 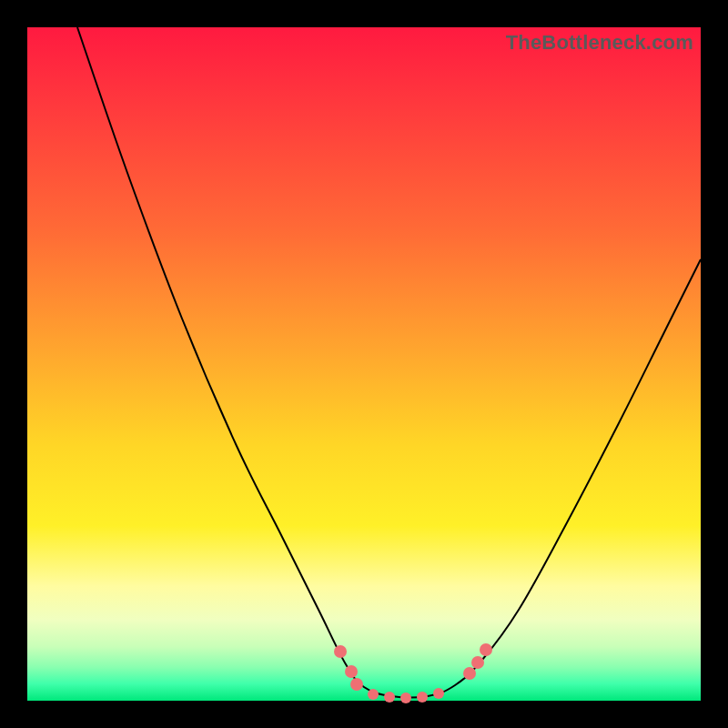 What do you see at coordinates (413, 673) in the screenshot?
I see `bead-group` at bounding box center [413, 673].